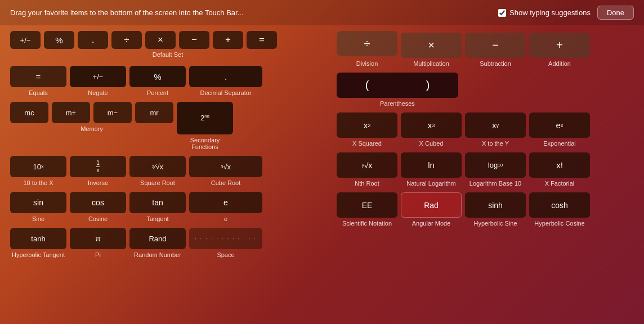  Describe the element at coordinates (158, 171) in the screenshot. I see `square-root-item: 2⁄√x Square Root` at that location.